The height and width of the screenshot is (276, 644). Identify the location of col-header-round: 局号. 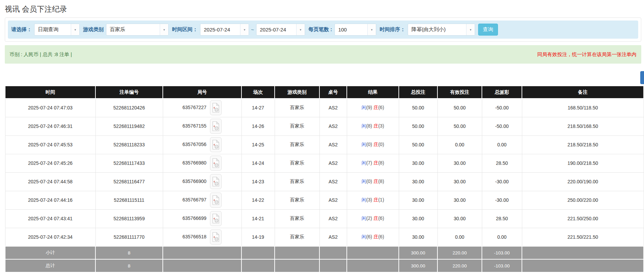
(202, 92).